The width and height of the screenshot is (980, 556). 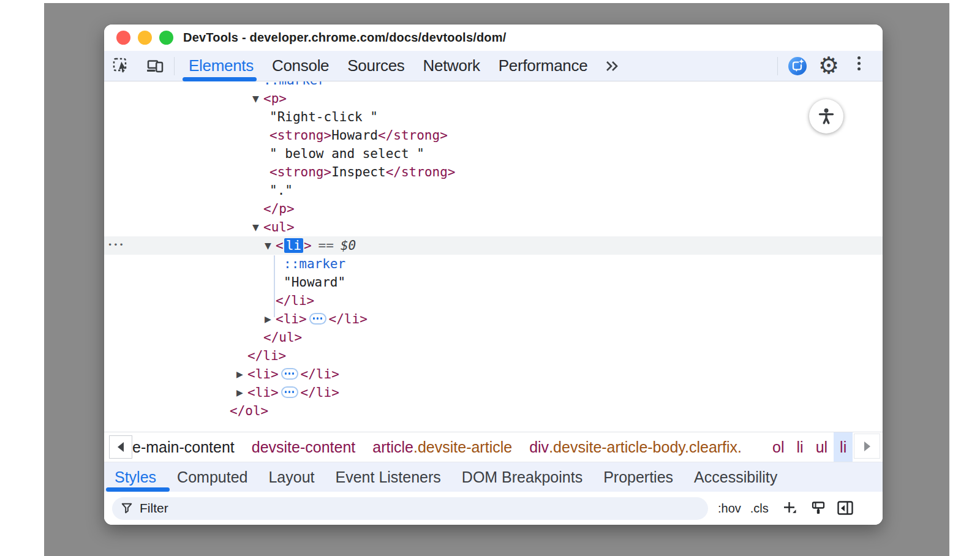 What do you see at coordinates (355, 135) in the screenshot?
I see `token-text: Howard` at bounding box center [355, 135].